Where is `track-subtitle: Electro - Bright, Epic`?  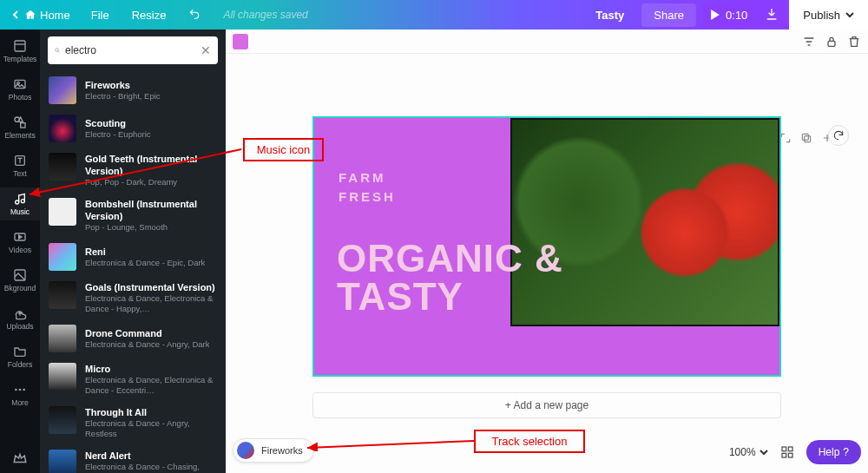 track-subtitle: Electro - Bright, Epic is located at coordinates (123, 96).